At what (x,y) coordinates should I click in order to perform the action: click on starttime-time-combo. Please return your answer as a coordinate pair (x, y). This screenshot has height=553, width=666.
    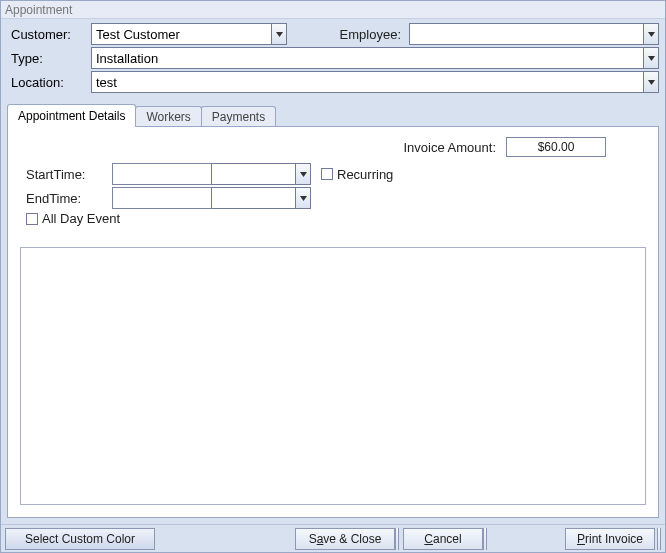
    Looking at the image, I should click on (261, 174).